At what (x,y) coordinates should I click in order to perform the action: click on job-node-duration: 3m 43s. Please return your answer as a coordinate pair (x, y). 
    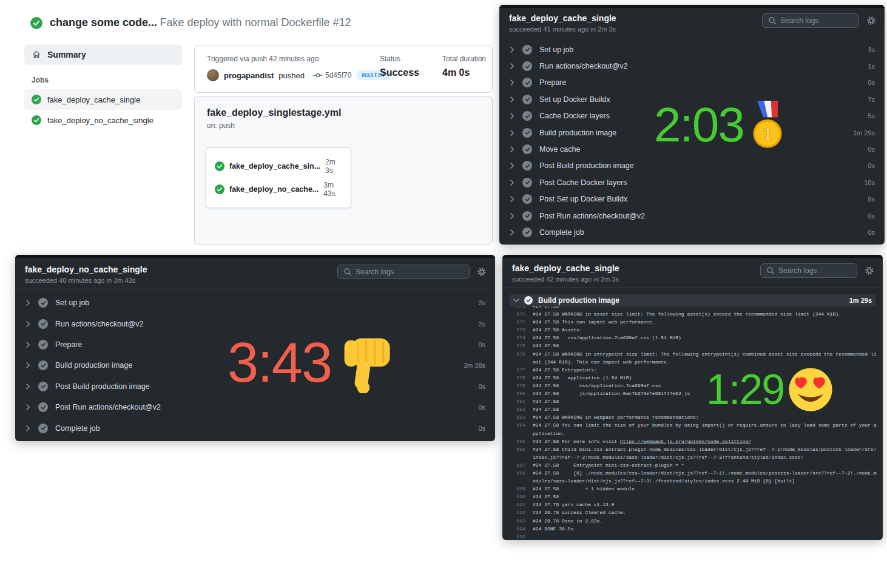
    Looking at the image, I should click on (332, 189).